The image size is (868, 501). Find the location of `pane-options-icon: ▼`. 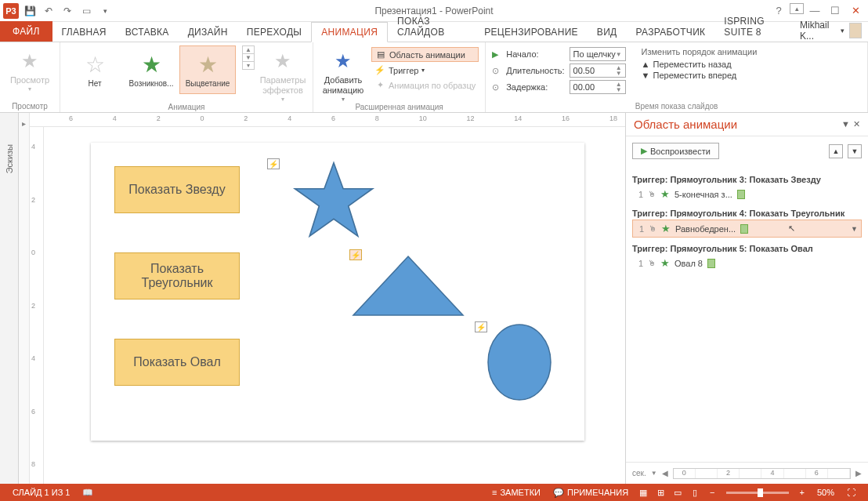

pane-options-icon: ▼ is located at coordinates (846, 124).